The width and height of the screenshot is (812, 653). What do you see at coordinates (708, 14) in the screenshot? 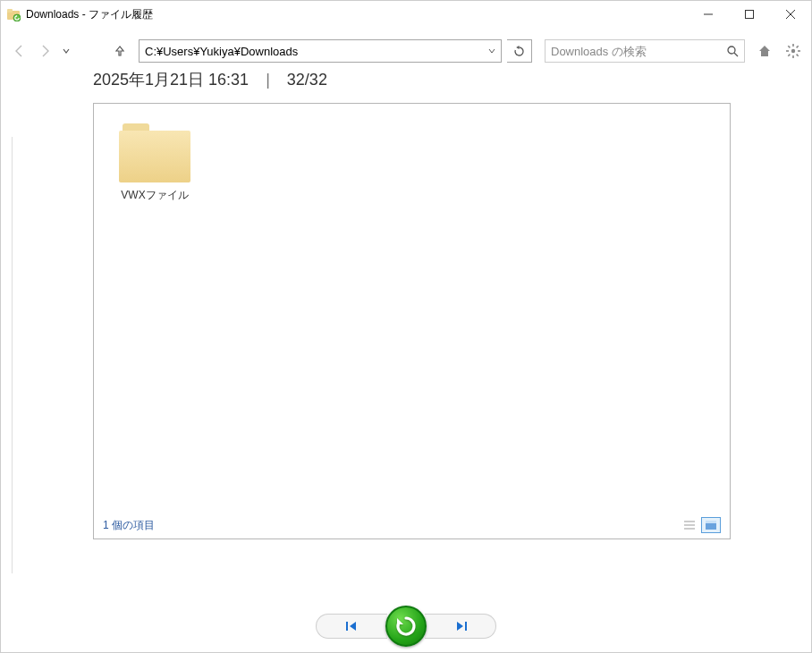
I see `minimize-button` at bounding box center [708, 14].